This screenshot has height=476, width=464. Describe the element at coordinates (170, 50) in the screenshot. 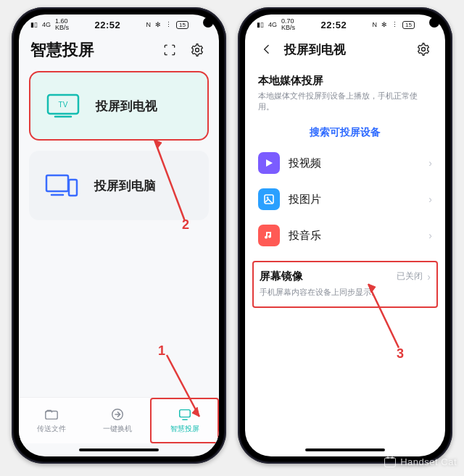

I see `scan-icon` at that location.